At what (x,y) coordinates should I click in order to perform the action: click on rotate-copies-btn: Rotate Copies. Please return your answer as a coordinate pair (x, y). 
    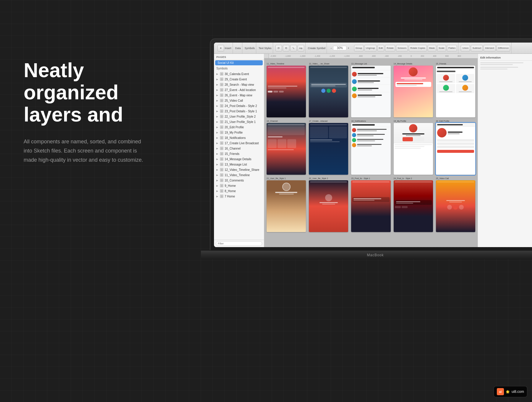
    Looking at the image, I should click on (418, 48).